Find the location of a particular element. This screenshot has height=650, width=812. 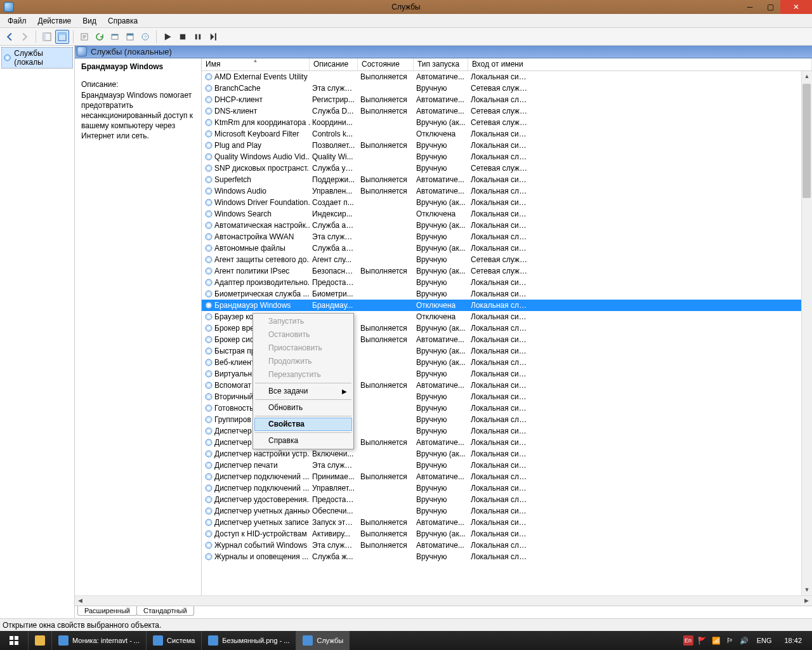

table-row: Диспетчер подключений ...Принимае...Выпо… is located at coordinates (507, 477).